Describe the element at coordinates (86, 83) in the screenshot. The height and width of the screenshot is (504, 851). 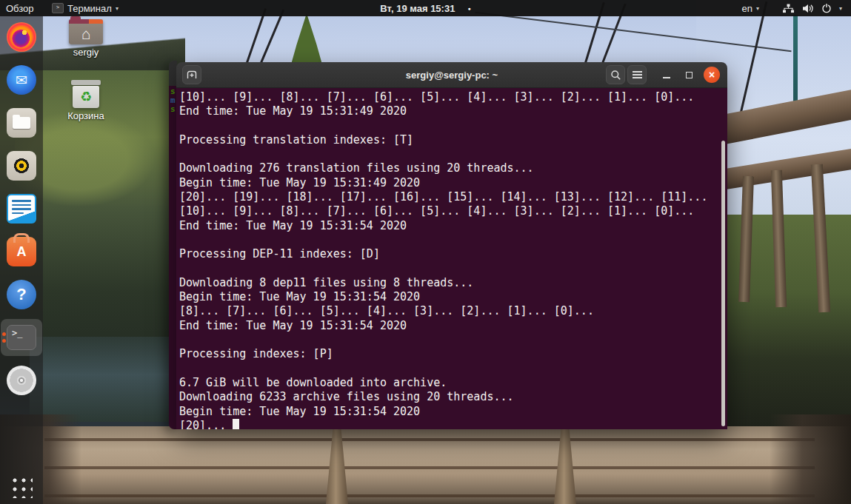
I see `trash-lid` at that location.